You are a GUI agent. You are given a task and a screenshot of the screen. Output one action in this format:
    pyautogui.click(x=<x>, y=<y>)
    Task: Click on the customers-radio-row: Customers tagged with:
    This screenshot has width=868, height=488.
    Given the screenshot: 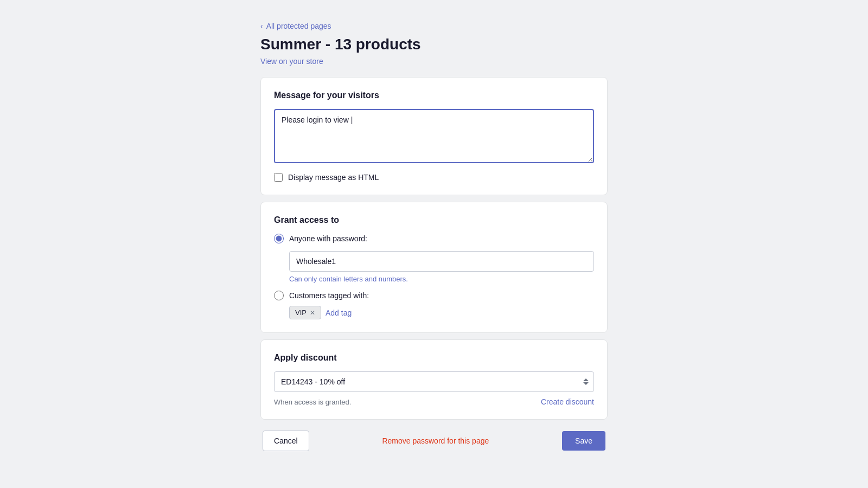 What is the action you would take?
    pyautogui.click(x=434, y=296)
    